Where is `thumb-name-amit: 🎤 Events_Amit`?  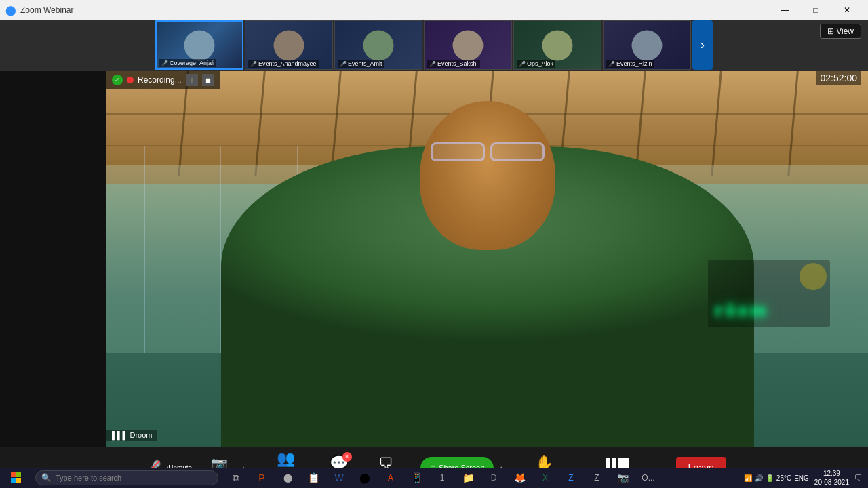
thumb-name-amit: 🎤 Events_Amit is located at coordinates (361, 64).